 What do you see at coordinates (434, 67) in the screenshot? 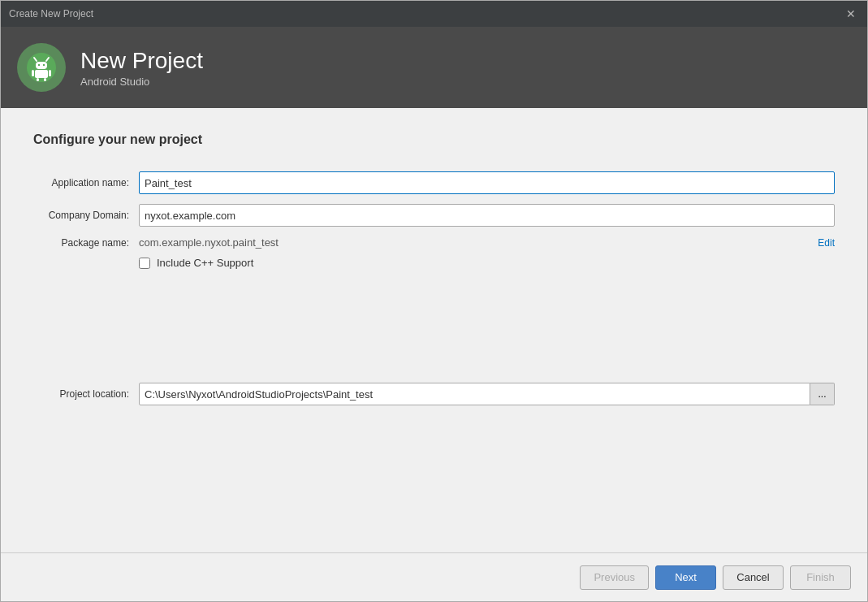
I see `header: New Project Android Studio` at bounding box center [434, 67].